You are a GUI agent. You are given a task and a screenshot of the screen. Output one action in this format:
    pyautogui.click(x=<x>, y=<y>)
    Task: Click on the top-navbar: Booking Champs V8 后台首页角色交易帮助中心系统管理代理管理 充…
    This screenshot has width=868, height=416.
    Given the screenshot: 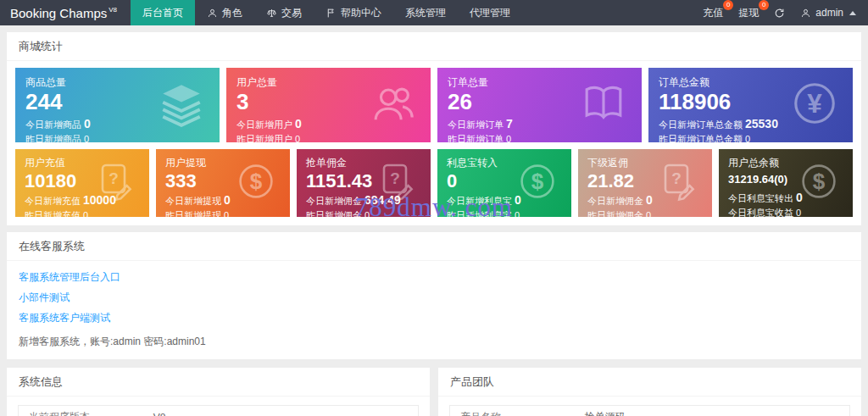 What is the action you would take?
    pyautogui.click(x=434, y=13)
    